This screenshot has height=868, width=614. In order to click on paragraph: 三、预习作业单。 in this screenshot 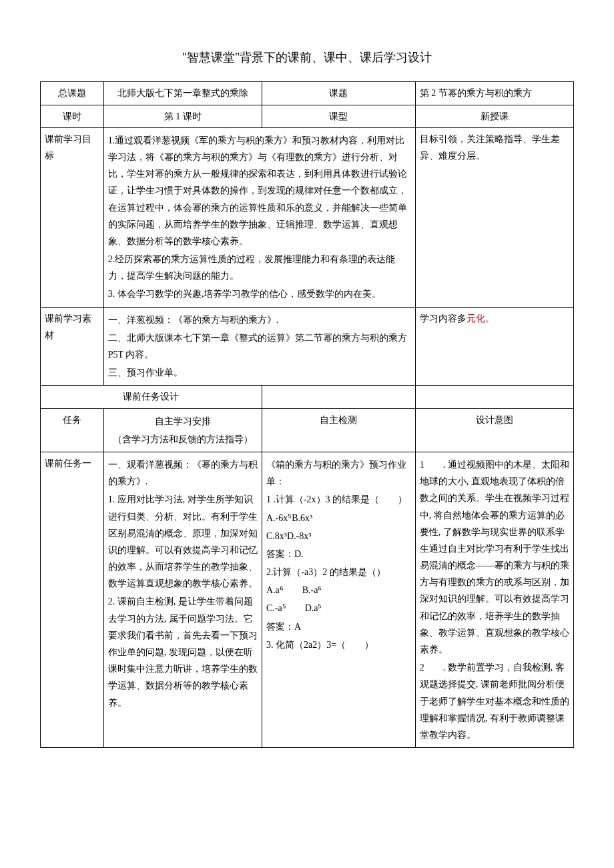, I will do `click(260, 372)`.